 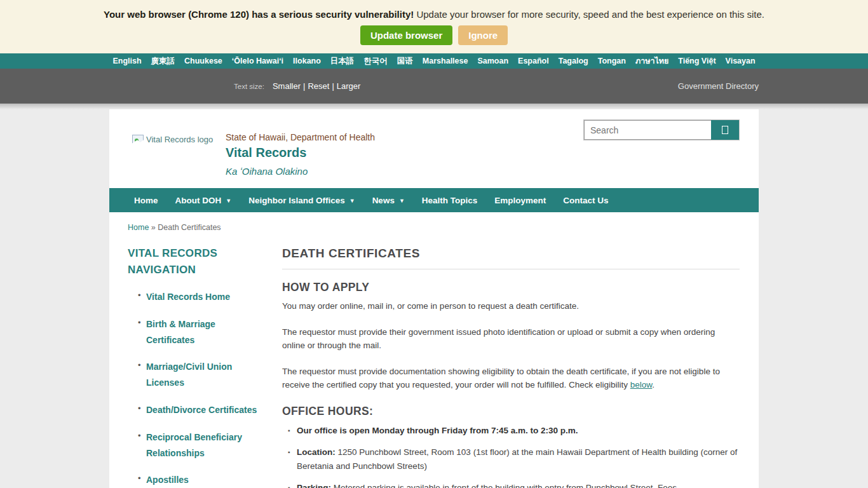 I want to click on language-link: Español, so click(x=534, y=61).